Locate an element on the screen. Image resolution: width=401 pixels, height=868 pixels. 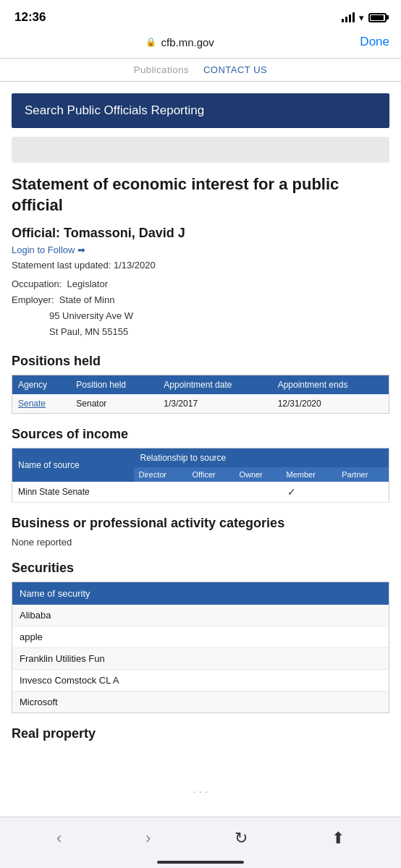
agency-cell: Senate is located at coordinates (42, 404).